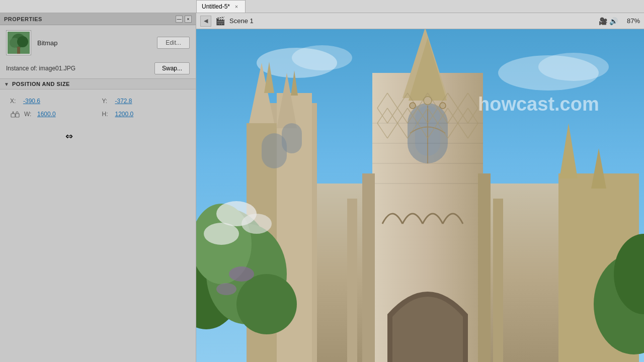 This screenshot has height=362, width=644. Describe the element at coordinates (15, 101) in the screenshot. I see `x-label: X:` at that location.